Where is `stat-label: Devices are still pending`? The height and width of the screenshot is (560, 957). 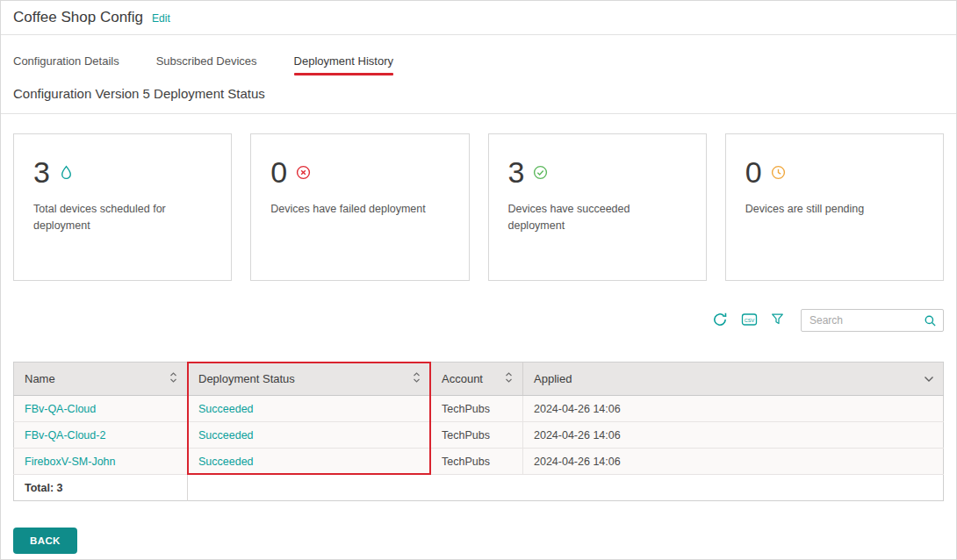
stat-label: Devices are still pending is located at coordinates (833, 209).